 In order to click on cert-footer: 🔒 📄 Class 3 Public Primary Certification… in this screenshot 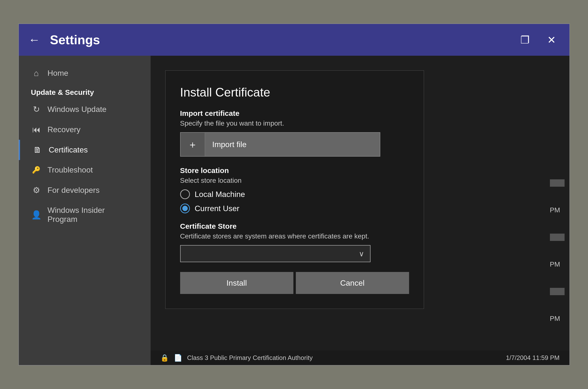, I will do `click(360, 358)`.